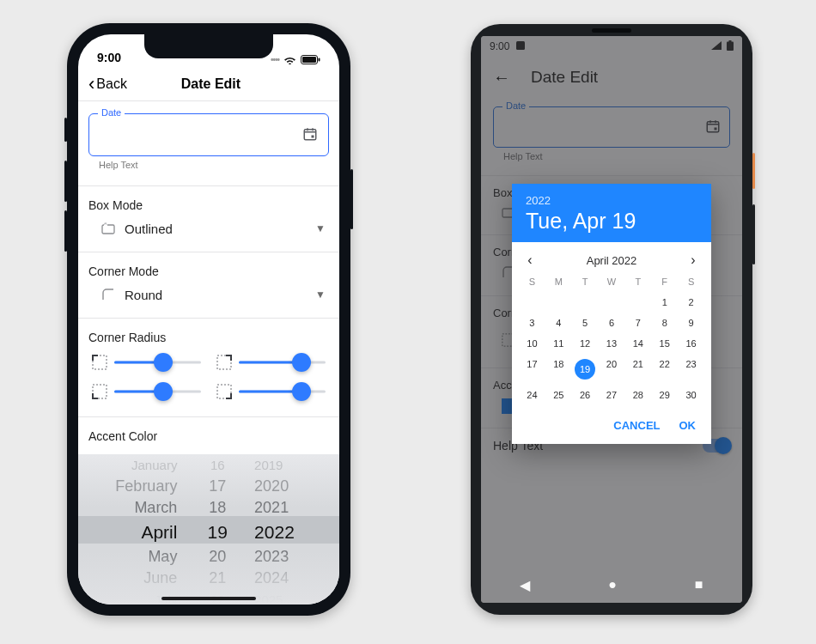 Image resolution: width=816 pixels, height=644 pixels. What do you see at coordinates (691, 283) in the screenshot?
I see `day-header: S` at bounding box center [691, 283].